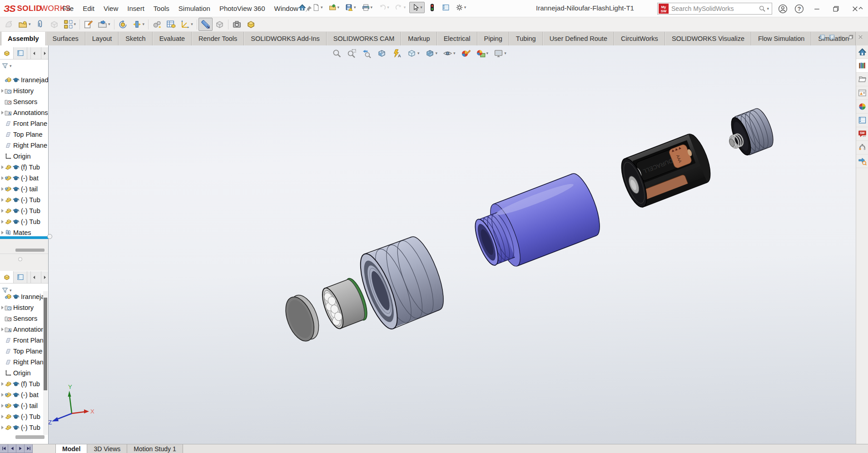  What do you see at coordinates (446, 7) in the screenshot?
I see `file-properties-button` at bounding box center [446, 7].